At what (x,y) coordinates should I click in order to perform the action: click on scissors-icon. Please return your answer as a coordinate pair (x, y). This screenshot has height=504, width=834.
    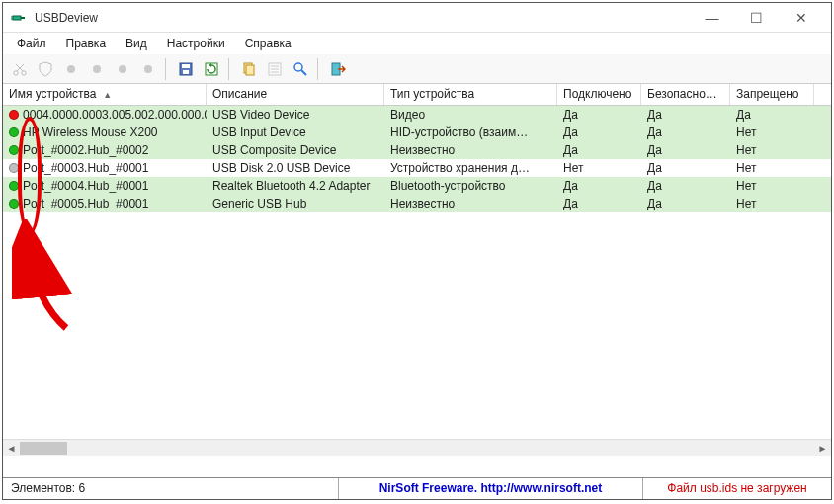
    Looking at the image, I should click on (20, 69).